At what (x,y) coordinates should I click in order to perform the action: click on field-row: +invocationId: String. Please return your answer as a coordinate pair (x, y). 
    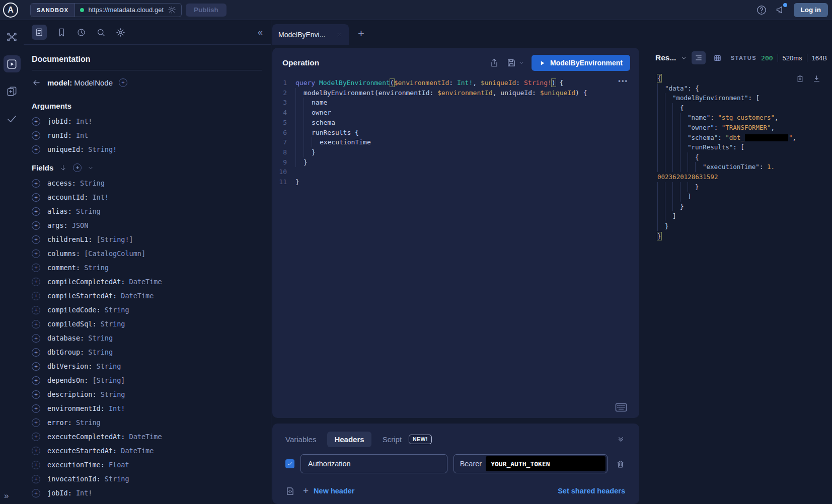
    Looking at the image, I should click on (147, 479).